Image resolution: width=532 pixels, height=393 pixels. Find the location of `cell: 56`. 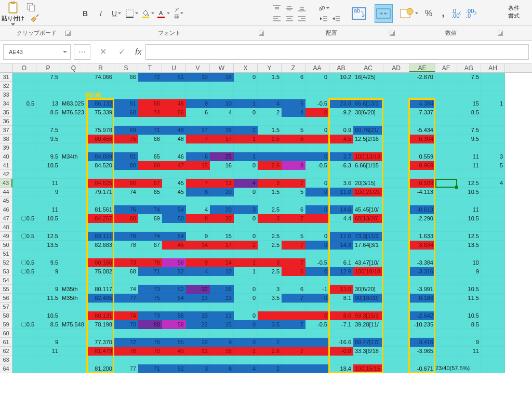

cell: 56 is located at coordinates (174, 316).